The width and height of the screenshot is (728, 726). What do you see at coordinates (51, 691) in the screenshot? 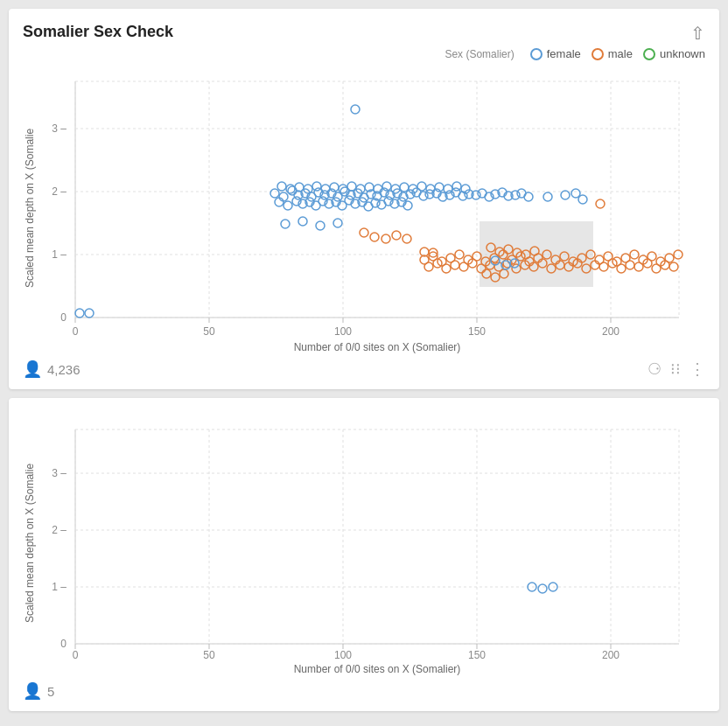
I see `count-label-2: 5` at bounding box center [51, 691].